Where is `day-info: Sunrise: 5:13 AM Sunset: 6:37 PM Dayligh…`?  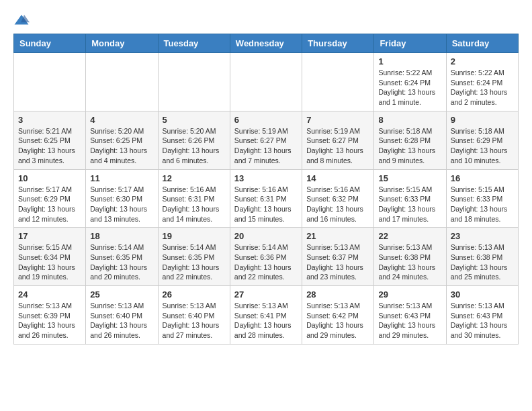
day-info: Sunrise: 5:13 AM Sunset: 6:37 PM Dayligh… is located at coordinates (338, 262).